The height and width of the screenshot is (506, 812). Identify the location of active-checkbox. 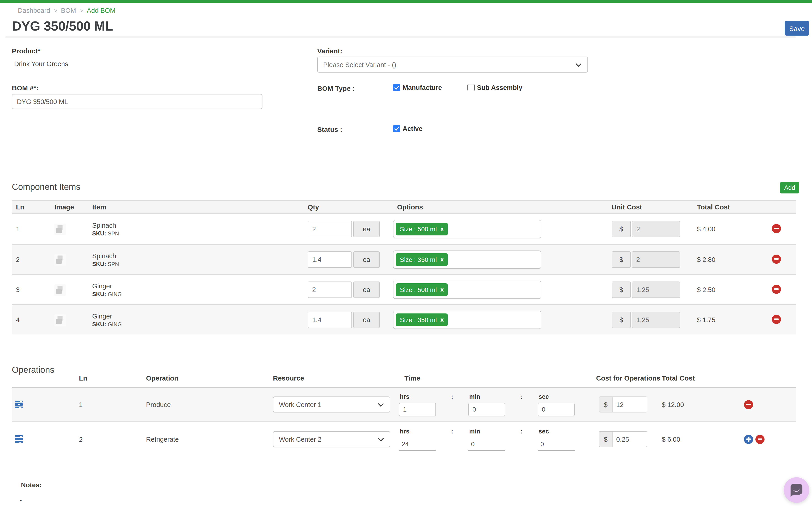
(397, 129).